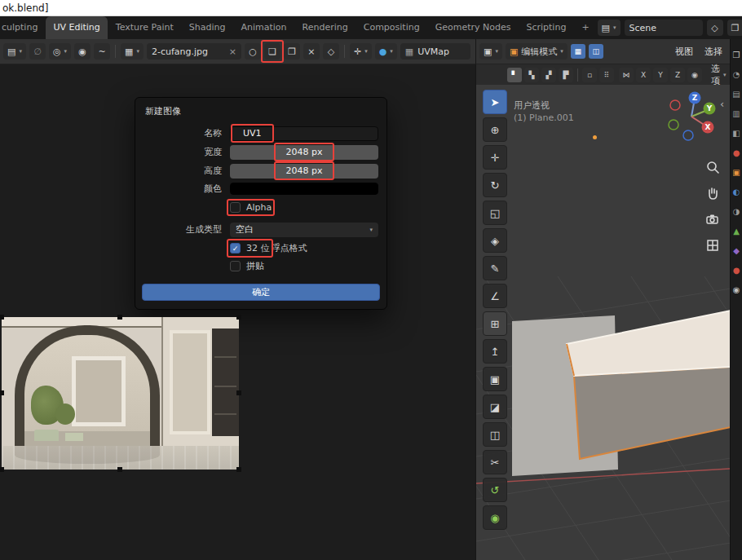 The image size is (742, 560). Describe the element at coordinates (537, 51) in the screenshot. I see `mode-selector: ▣ 编辑模式 ▾` at that location.